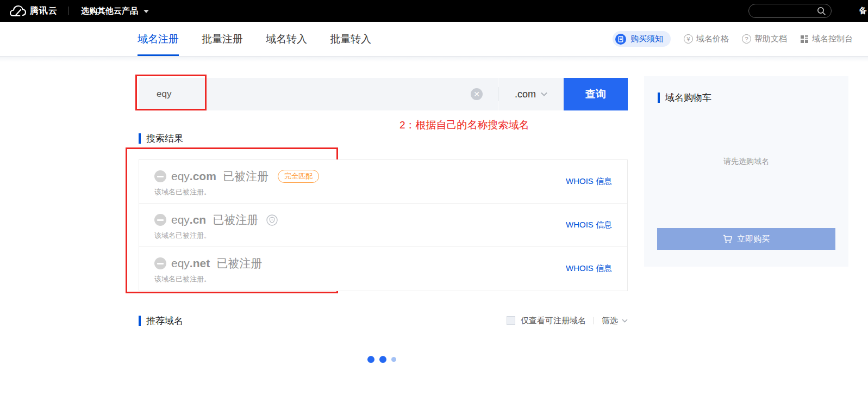  I want to click on buy-now-button: 立即购买, so click(746, 239).